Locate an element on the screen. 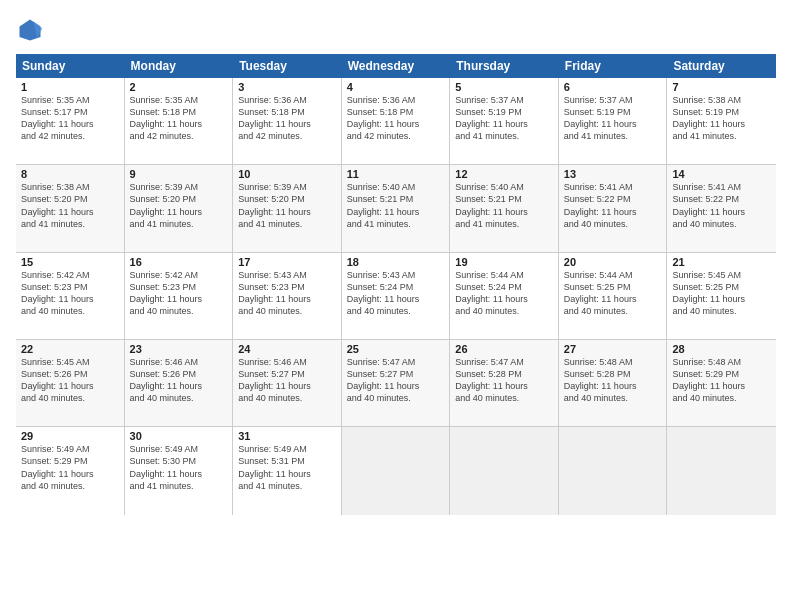  day-info: Sunrise: 5:38 AM Sunset: 5:20 PM Dayligh… is located at coordinates (70, 206).